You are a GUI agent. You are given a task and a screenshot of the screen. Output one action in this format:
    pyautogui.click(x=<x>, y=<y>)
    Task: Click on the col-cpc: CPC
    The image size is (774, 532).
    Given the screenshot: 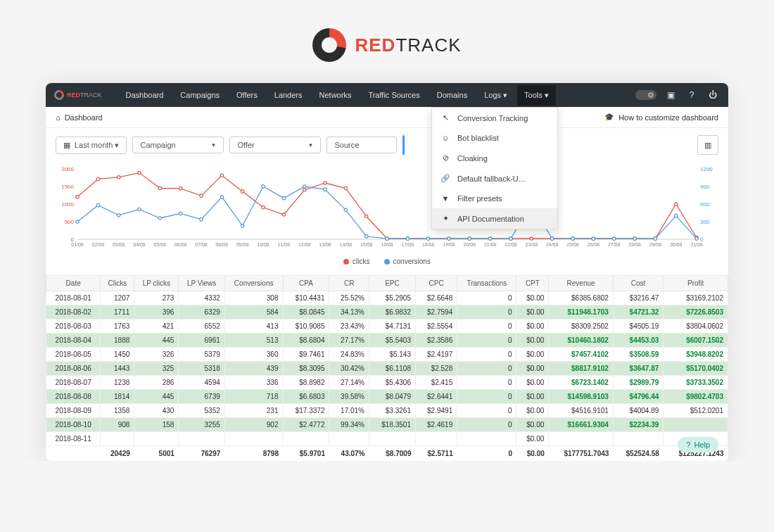 What is the action you would take?
    pyautogui.click(x=436, y=284)
    